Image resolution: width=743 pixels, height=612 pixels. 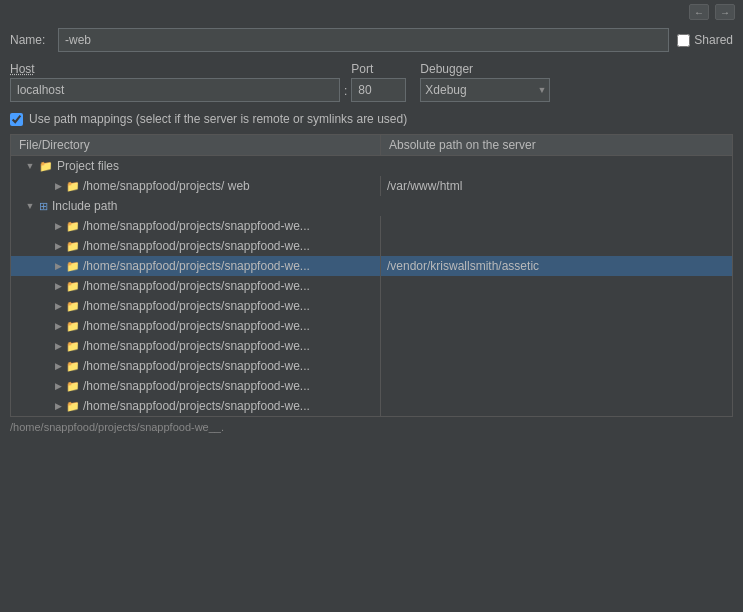 What do you see at coordinates (372, 266) in the screenshot?
I see `include-row-3: ▶ 📁 /home/snappfood/projects/snappfood-w…` at bounding box center [372, 266].